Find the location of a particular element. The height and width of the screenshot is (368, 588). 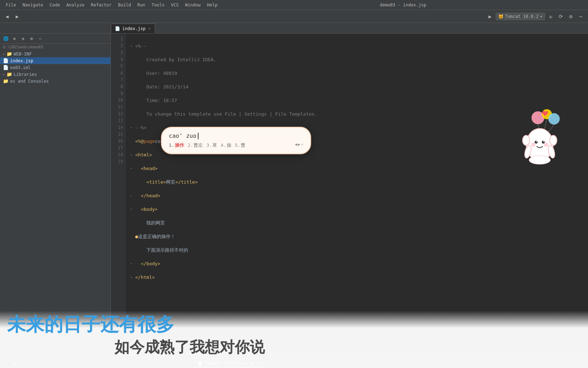

candidate-5: 5.曹 is located at coordinates (240, 145).